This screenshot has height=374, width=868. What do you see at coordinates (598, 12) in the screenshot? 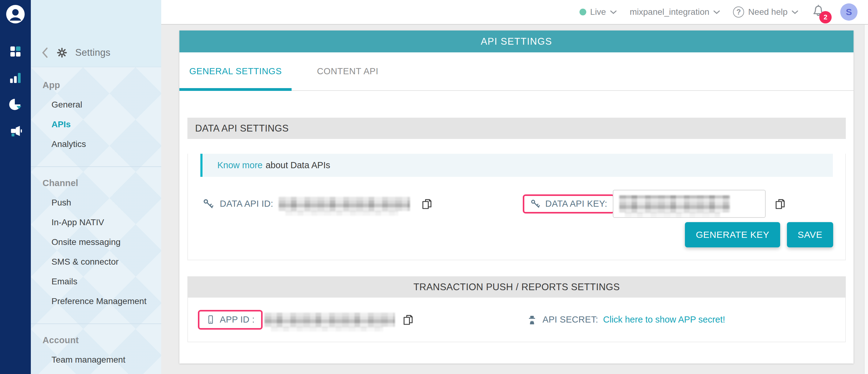
I see `environment-dropdown: Live` at bounding box center [598, 12].